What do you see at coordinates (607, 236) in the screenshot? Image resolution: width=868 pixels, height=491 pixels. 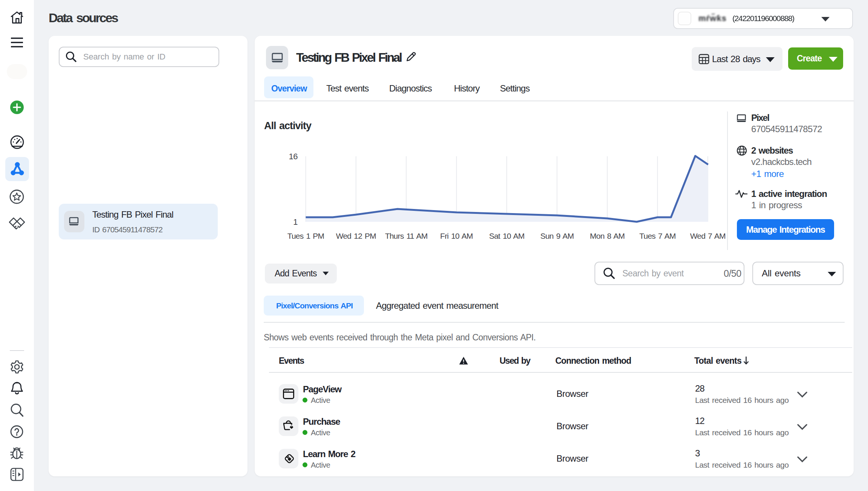 I see `svg-text: Mon 8 AM` at bounding box center [607, 236].